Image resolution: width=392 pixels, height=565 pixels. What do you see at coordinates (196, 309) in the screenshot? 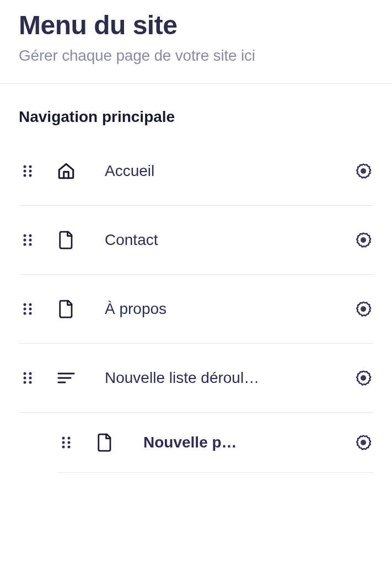
I see `menu-item-a-propos: À propos` at bounding box center [196, 309].